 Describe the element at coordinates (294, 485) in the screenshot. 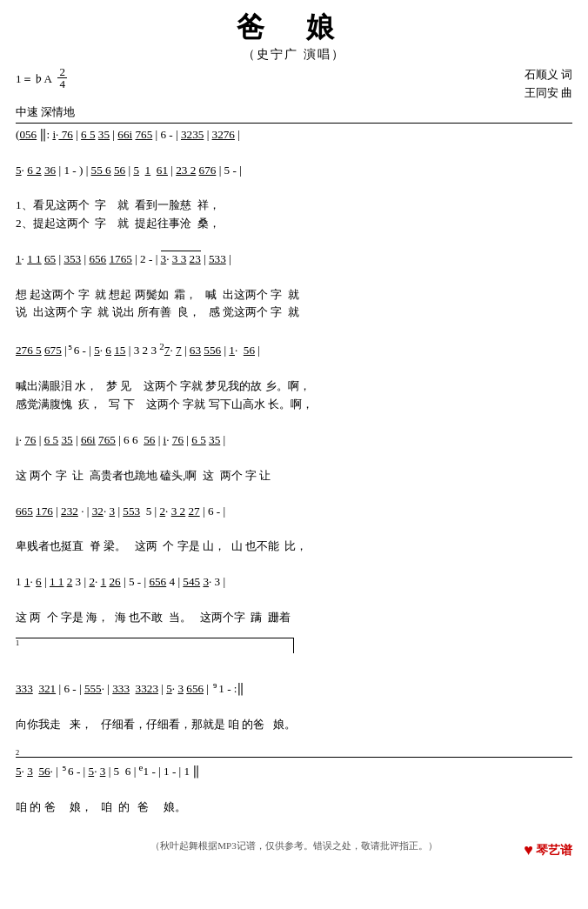

I see `lyrics-line5: 这 两个 字 让 高贵者也跪地 磕头,啊 这 两个 字 让` at that location.